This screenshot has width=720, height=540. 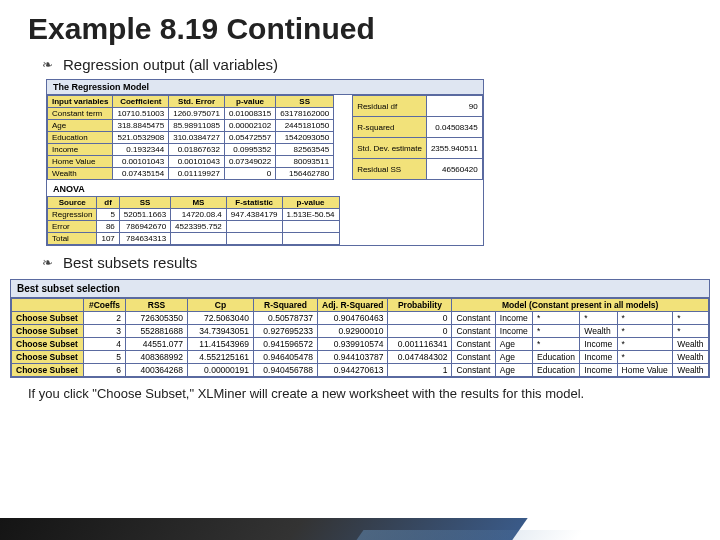 I want to click on bullet-regression-text: Regression output (all variables), so click(x=170, y=64).